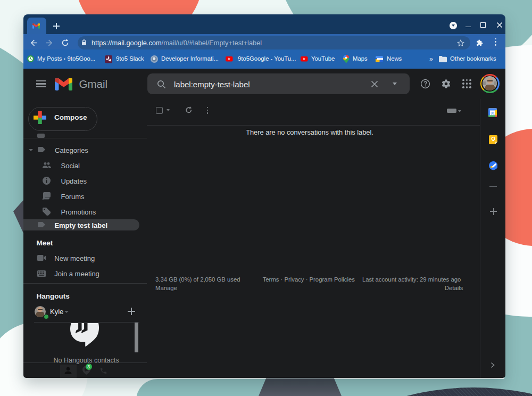 The image size is (532, 396). Describe the element at coordinates (493, 113) in the screenshot. I see `svg-text: 31` at that location.